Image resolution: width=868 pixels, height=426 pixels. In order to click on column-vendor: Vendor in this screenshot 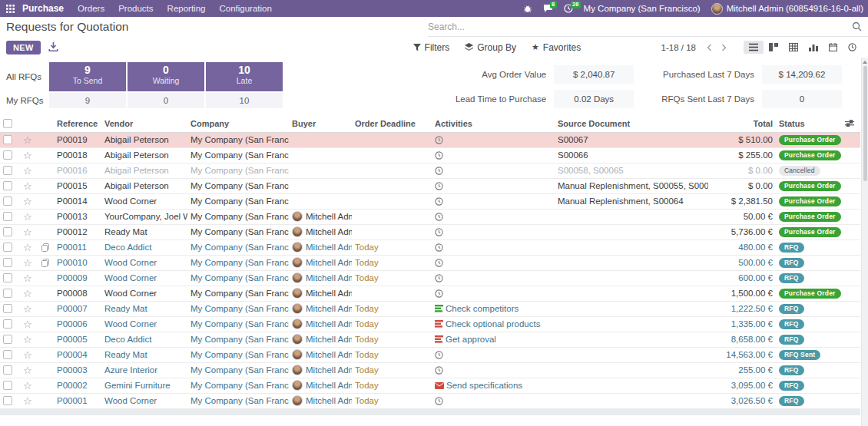, I will do `click(144, 124)`.